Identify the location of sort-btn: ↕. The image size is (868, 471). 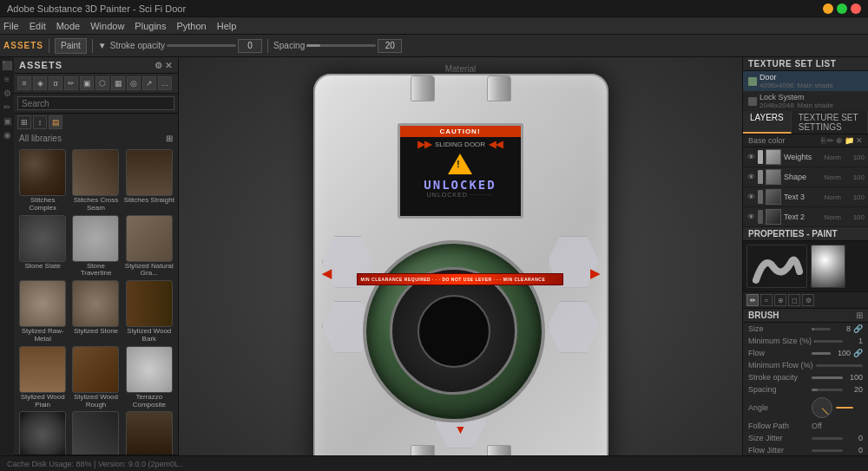
(40, 122).